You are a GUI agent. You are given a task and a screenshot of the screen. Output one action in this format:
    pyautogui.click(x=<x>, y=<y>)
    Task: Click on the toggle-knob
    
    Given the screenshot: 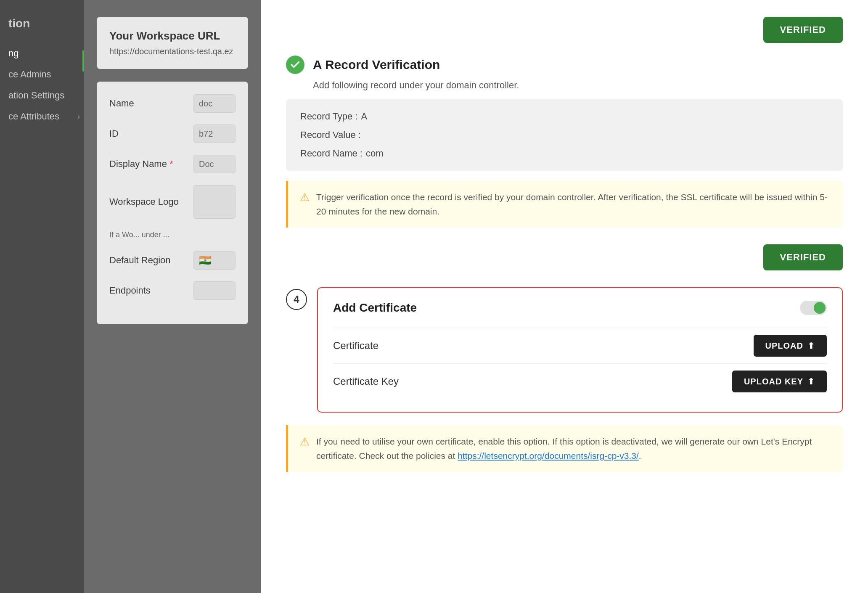 What is the action you would take?
    pyautogui.click(x=820, y=308)
    